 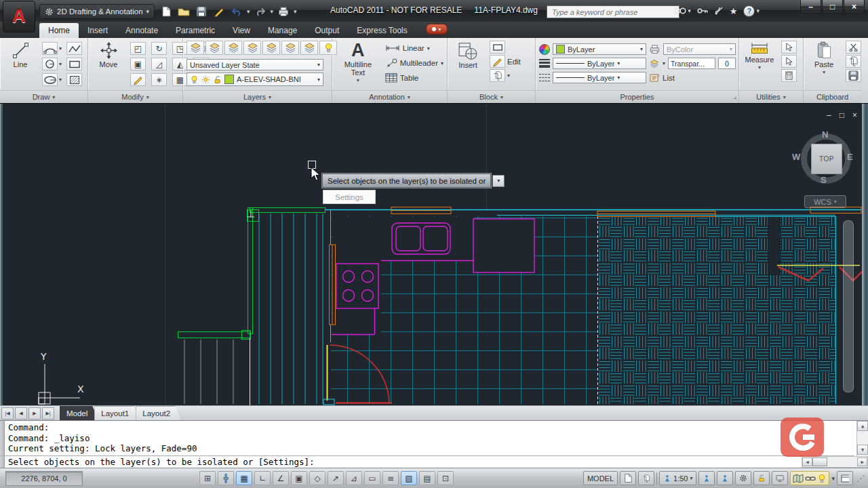 I want to click on block-attributes-button: ▾, so click(x=505, y=76).